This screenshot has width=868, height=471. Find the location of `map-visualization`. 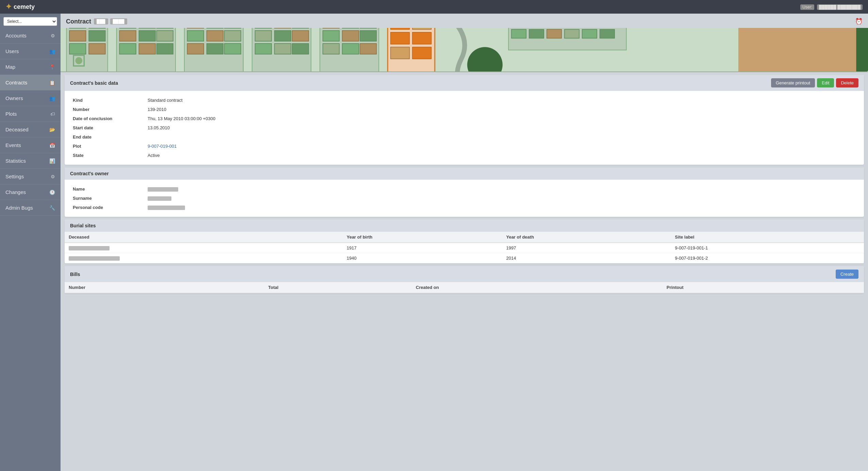

map-visualization is located at coordinates (464, 50).